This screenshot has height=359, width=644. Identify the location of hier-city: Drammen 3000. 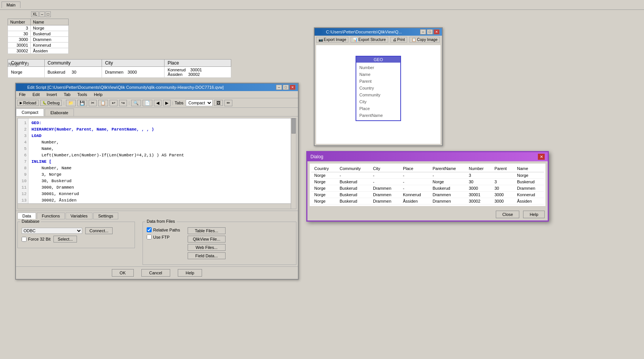
(133, 72).